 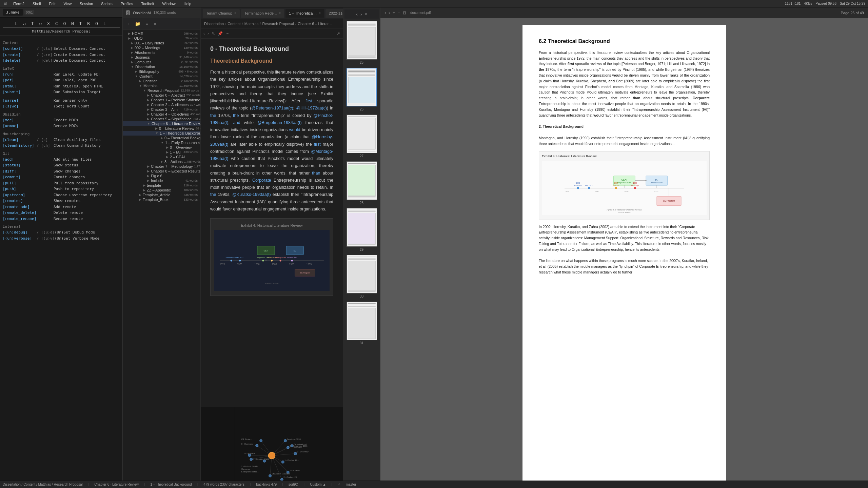 I want to click on tab-termination: Termination Rede... ×, so click(x=262, y=13).